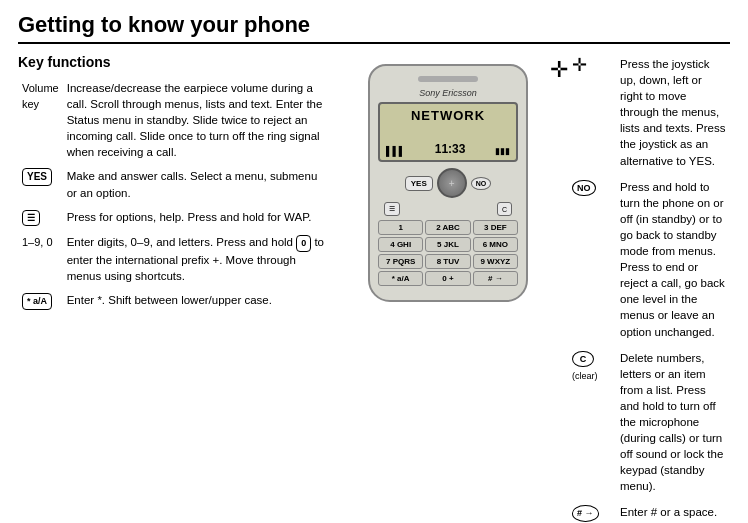  What do you see at coordinates (173, 122) in the screenshot?
I see `table-row: Volumekey Increase/decrease the earpiece…` at bounding box center [173, 122].